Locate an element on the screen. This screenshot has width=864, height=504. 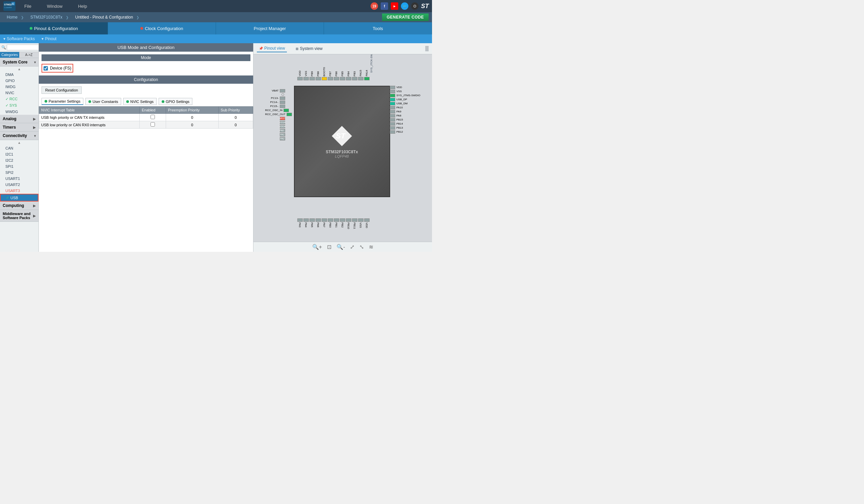
pad-pa13 is located at coordinates (393, 96).